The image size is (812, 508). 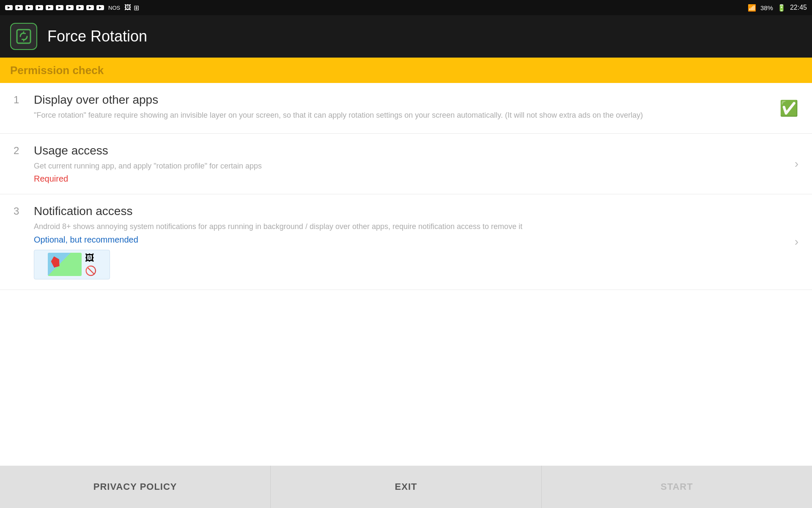 I want to click on battery-icon: 🔋, so click(x=782, y=8).